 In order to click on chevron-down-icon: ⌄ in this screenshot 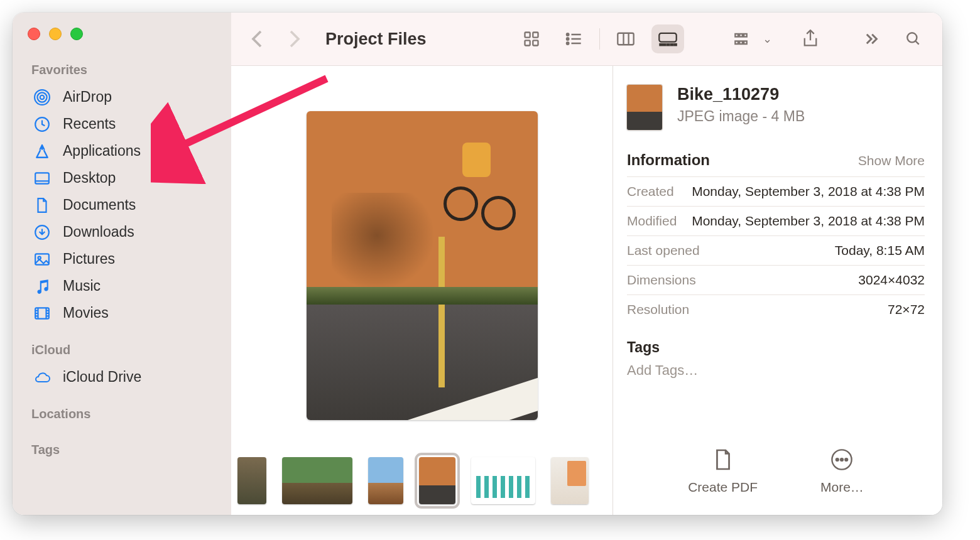, I will do `click(768, 39)`.